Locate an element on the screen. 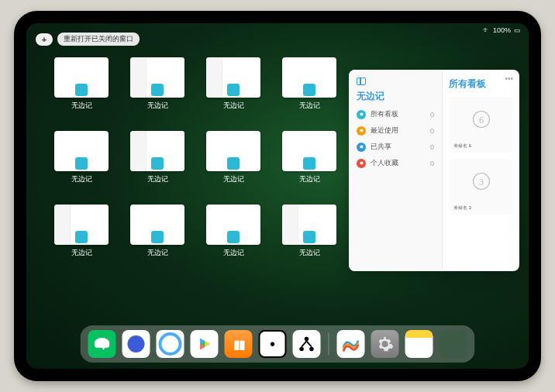 The height and width of the screenshot is (392, 555). battery-icon: ▭ is located at coordinates (518, 30).